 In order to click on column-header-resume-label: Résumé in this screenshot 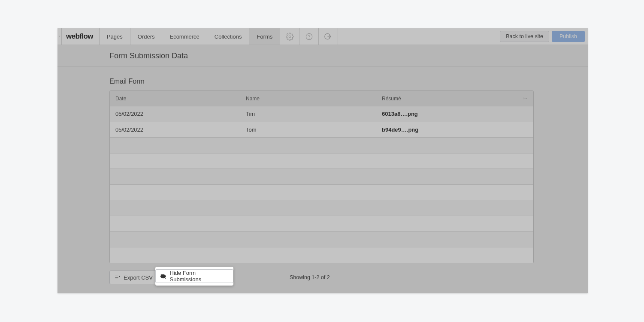, I will do `click(391, 99)`.